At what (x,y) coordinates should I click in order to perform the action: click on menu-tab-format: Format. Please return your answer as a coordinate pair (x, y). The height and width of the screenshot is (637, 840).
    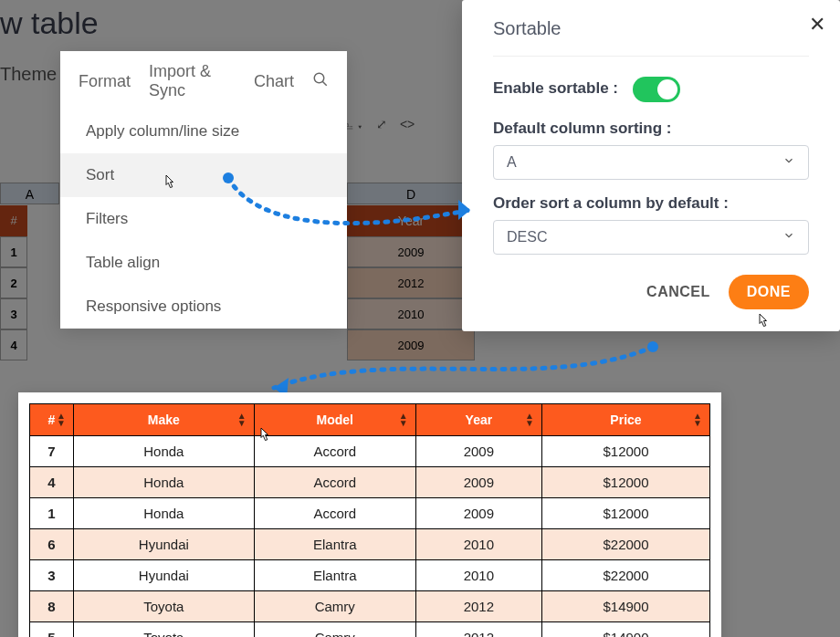
    Looking at the image, I should click on (104, 82).